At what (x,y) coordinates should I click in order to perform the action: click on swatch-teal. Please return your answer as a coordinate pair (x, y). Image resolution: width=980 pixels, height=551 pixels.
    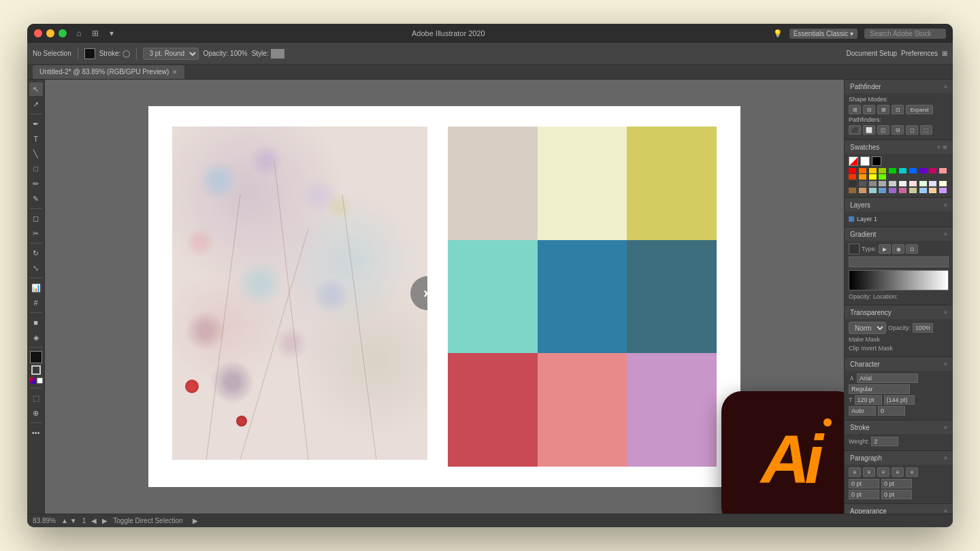
    Looking at the image, I should click on (583, 297).